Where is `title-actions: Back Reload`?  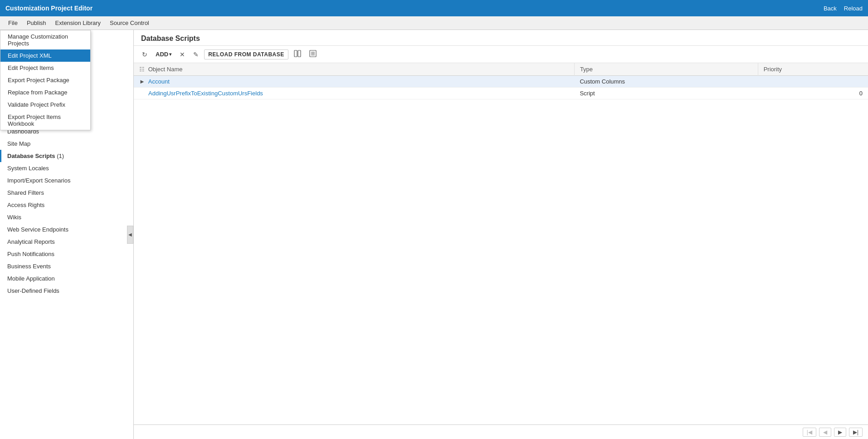 title-actions: Back Reload is located at coordinates (843, 8).